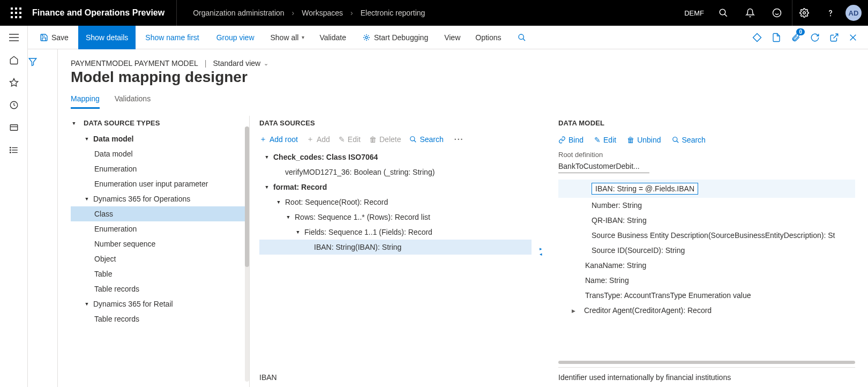 The width and height of the screenshot is (868, 387). I want to click on attachments-icon: 0, so click(796, 38).